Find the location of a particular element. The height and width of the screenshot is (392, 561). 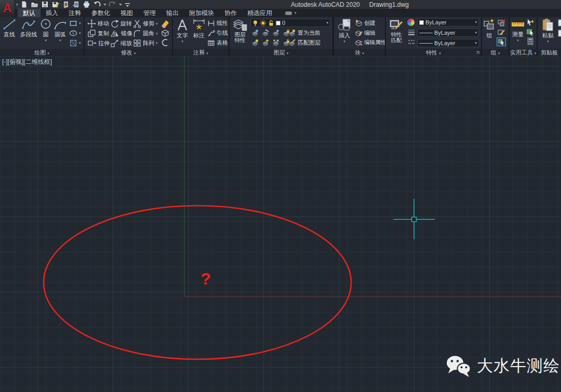

autocad-logo: A is located at coordinates (7, 8).